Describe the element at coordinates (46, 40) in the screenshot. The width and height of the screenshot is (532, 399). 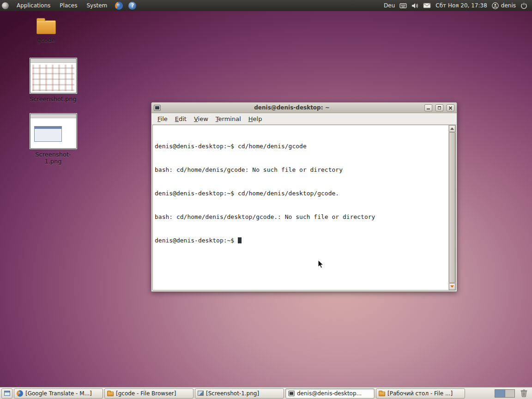
I see `desktop-icon-label: gcode` at that location.